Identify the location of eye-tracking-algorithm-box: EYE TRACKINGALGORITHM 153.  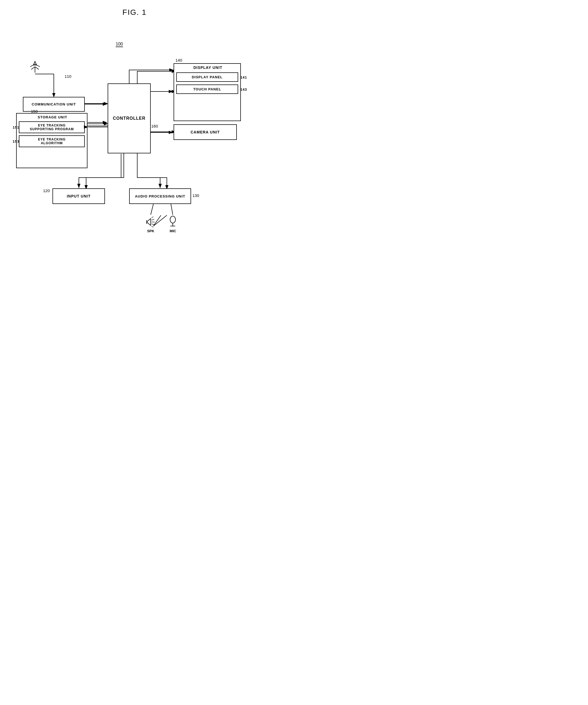
(52, 141).